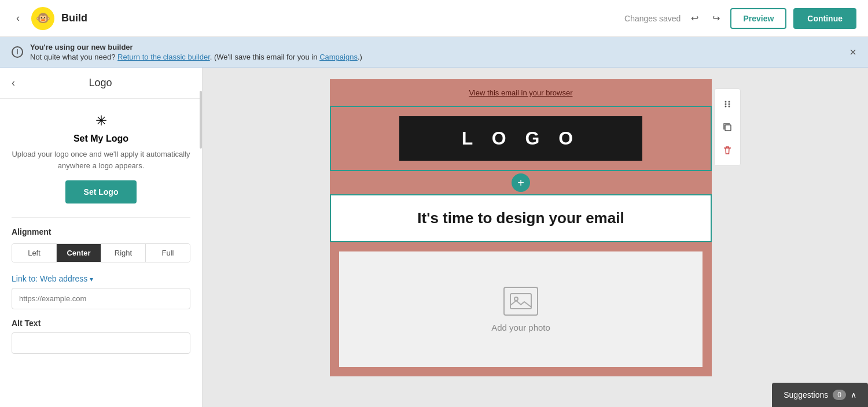 This screenshot has height=407, width=868. I want to click on logo-image: L O G O, so click(521, 139).